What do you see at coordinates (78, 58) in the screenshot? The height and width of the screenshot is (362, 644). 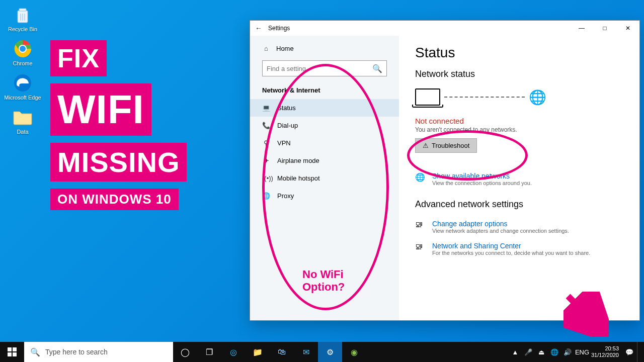 I see `overlay-fix: FIX` at bounding box center [78, 58].